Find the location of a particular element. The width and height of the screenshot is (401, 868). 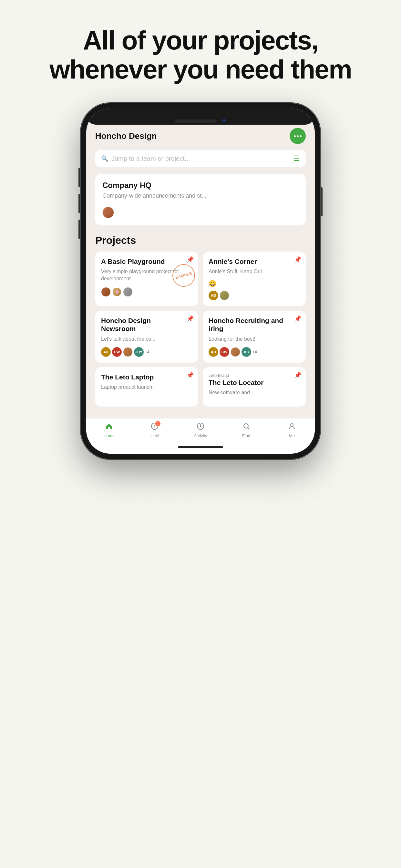

header-menu-button is located at coordinates (298, 136).